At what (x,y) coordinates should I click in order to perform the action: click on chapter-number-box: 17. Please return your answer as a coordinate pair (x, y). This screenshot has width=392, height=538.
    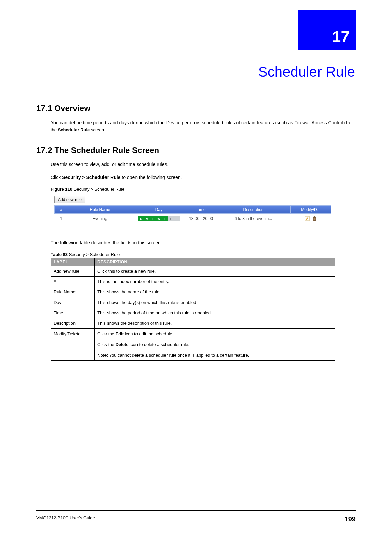
    Looking at the image, I should click on (327, 30).